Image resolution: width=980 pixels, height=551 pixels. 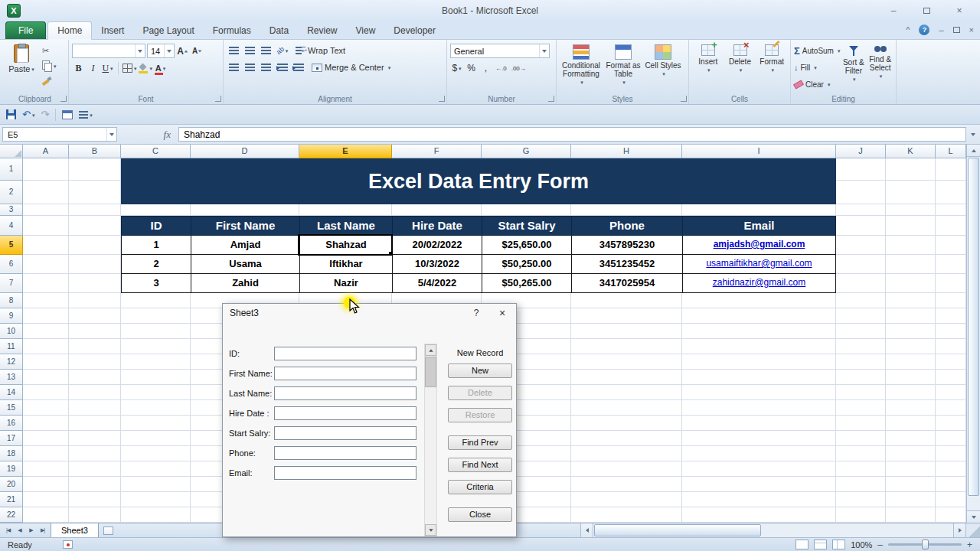 I want to click on dialog-scroll-up-button, so click(x=430, y=350).